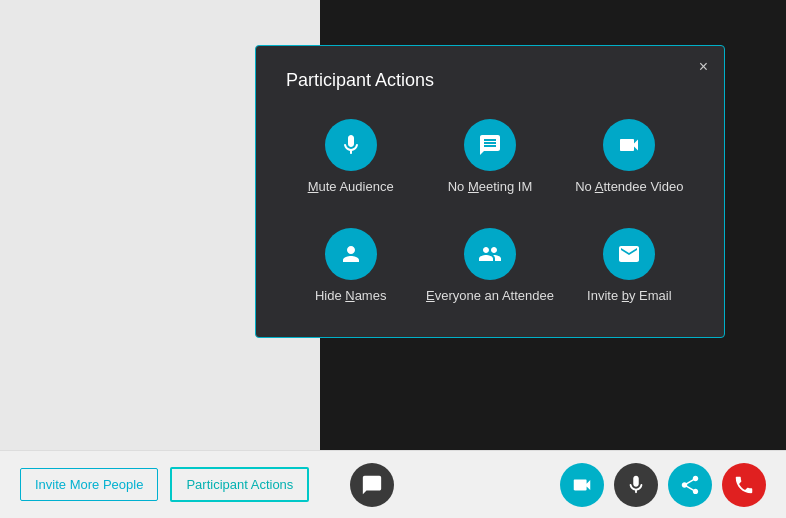 This screenshot has height=518, width=786. I want to click on mute-audience-label: Mute Audience, so click(351, 188).